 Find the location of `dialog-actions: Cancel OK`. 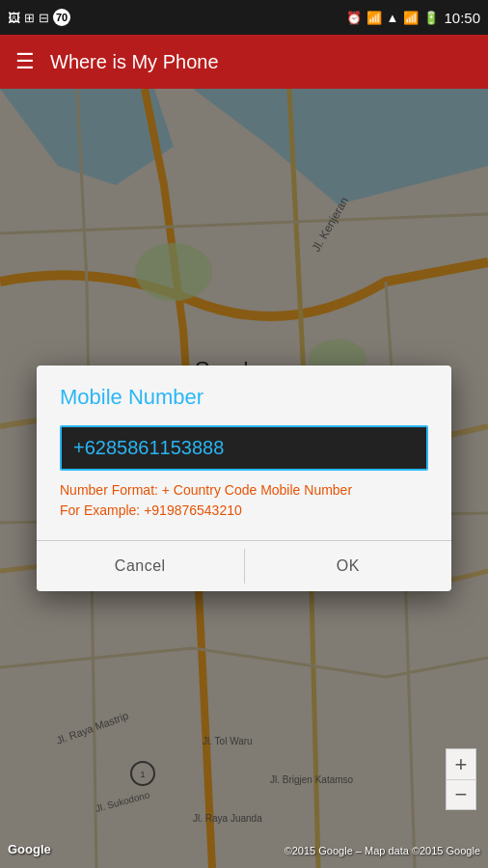

dialog-actions: Cancel OK is located at coordinates (244, 566).